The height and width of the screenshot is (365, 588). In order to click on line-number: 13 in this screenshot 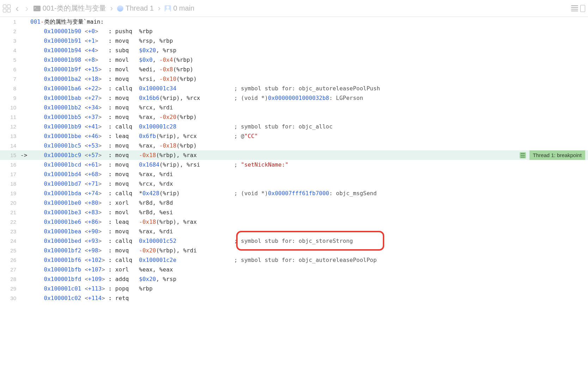, I will do `click(10, 136)`.